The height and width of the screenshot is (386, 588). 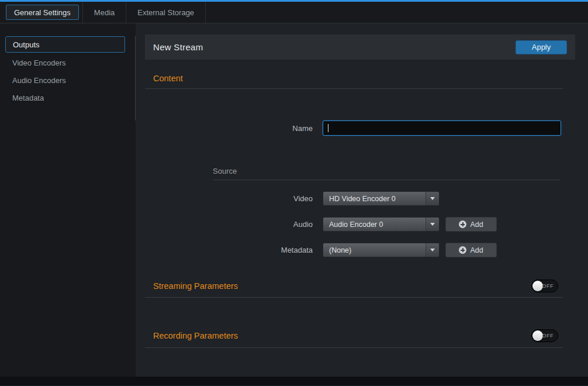 What do you see at coordinates (381, 250) in the screenshot?
I see `metadata-select: (None)` at bounding box center [381, 250].